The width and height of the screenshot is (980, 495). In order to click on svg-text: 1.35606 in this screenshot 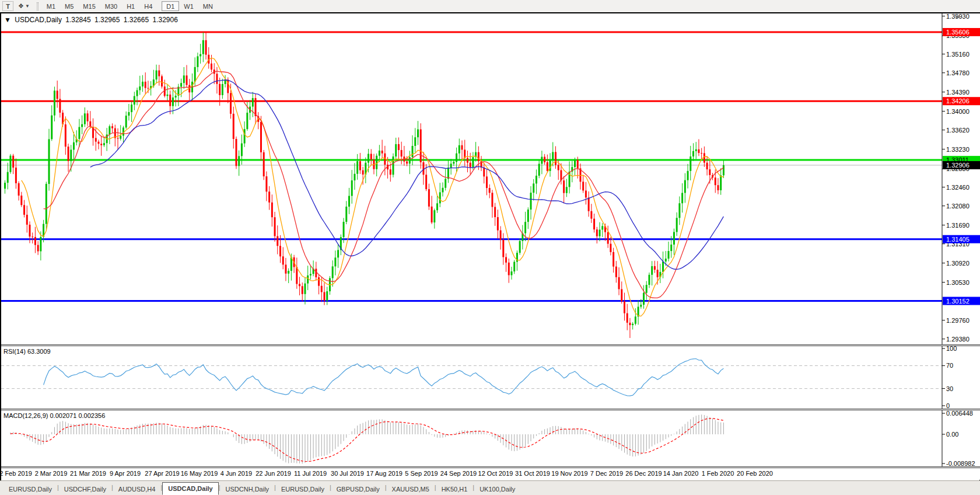, I will do `click(958, 32)`.